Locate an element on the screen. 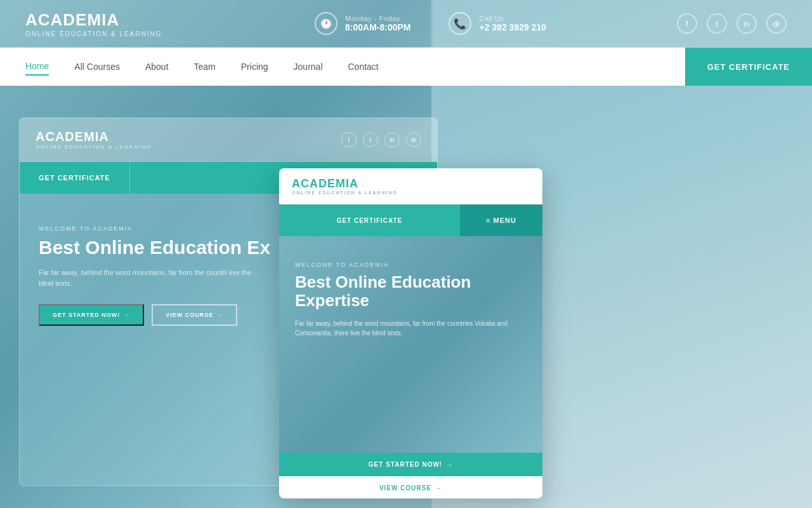 This screenshot has height=508, width=812. phone-icon: 📞 is located at coordinates (460, 23).